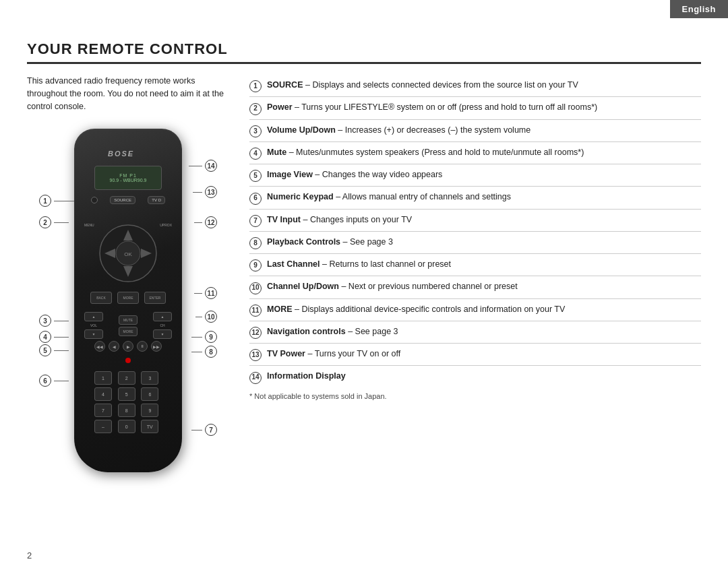 Image resolution: width=728 pixels, height=574 pixels. Describe the element at coordinates (255, 131) in the screenshot. I see `callout-circle-right: 3` at that location.